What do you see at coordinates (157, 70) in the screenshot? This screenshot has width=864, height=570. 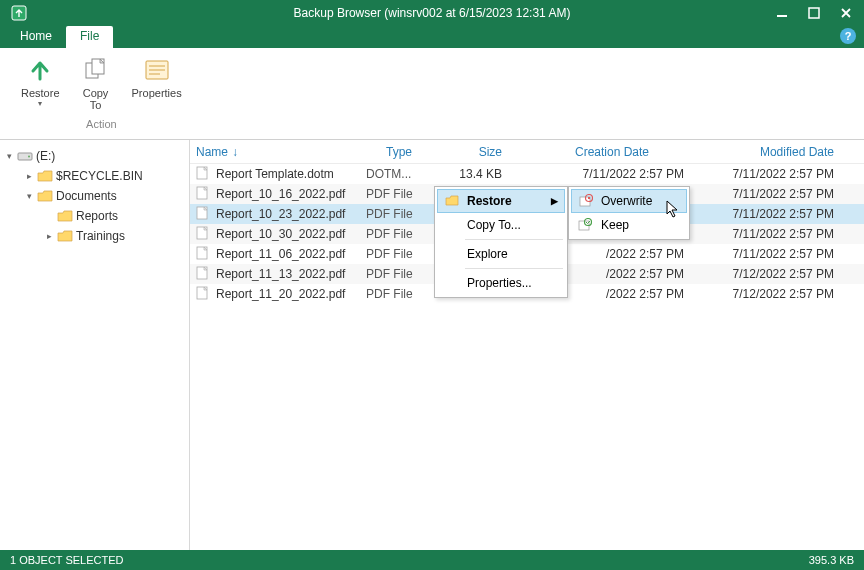 I see `properties-icon` at bounding box center [157, 70].